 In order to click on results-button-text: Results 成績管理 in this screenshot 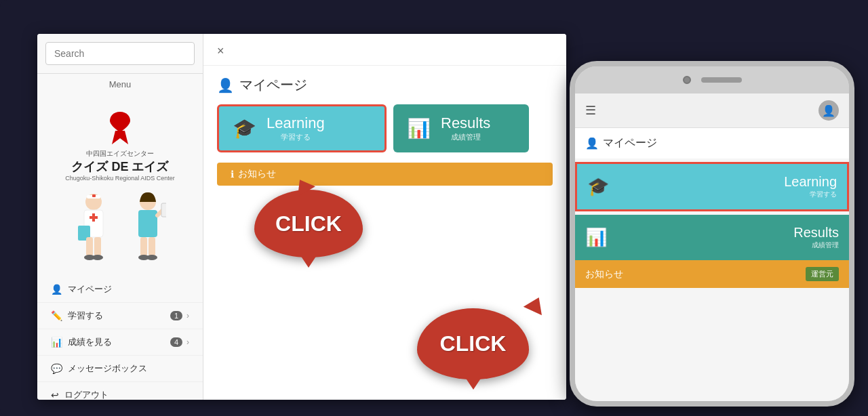, I will do `click(465, 129)`.